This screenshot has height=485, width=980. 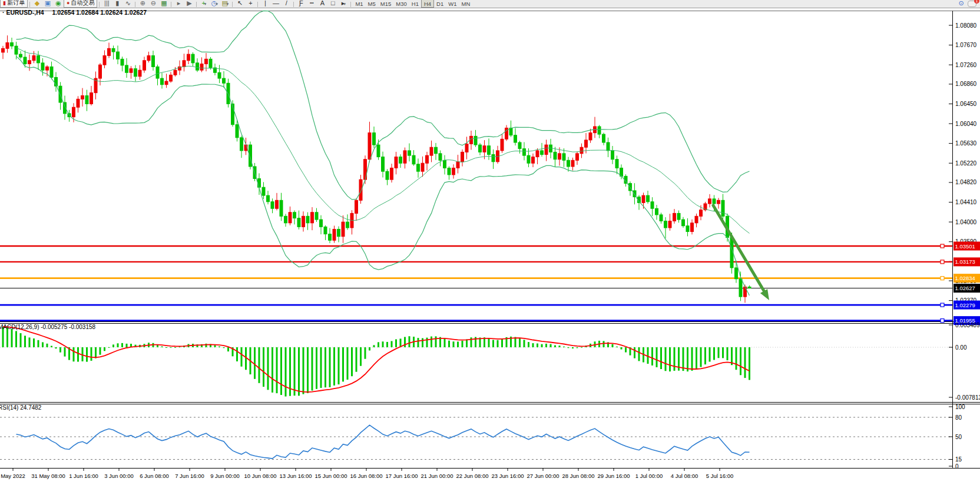 I want to click on market-watch-icon: ▣, so click(x=48, y=4).